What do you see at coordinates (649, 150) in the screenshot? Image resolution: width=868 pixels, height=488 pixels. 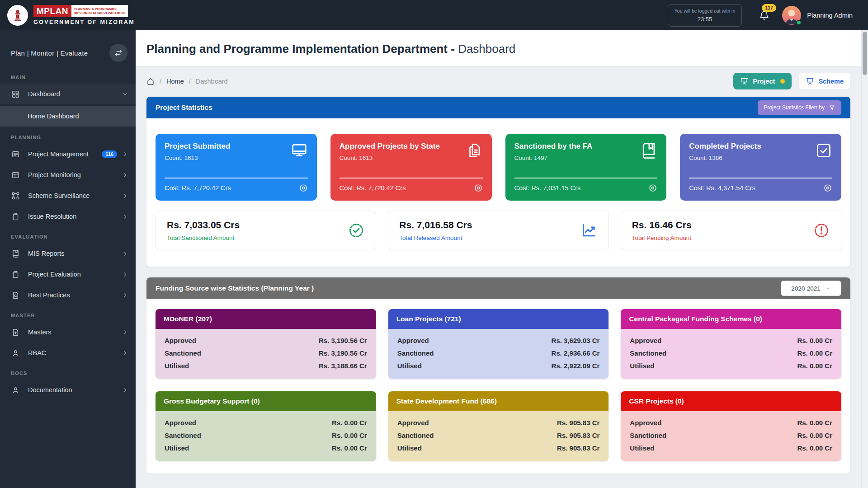 I see `book-bookmark-icon` at bounding box center [649, 150].